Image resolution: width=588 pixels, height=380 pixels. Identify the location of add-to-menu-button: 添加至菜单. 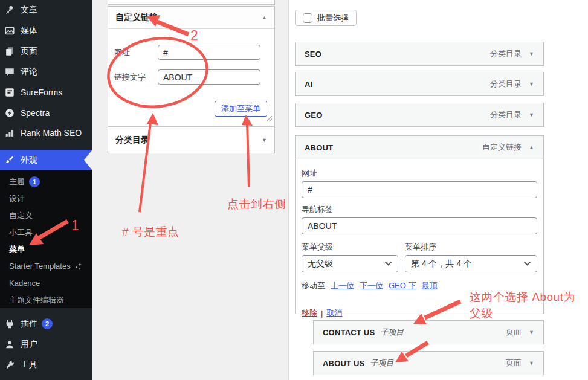
(241, 109).